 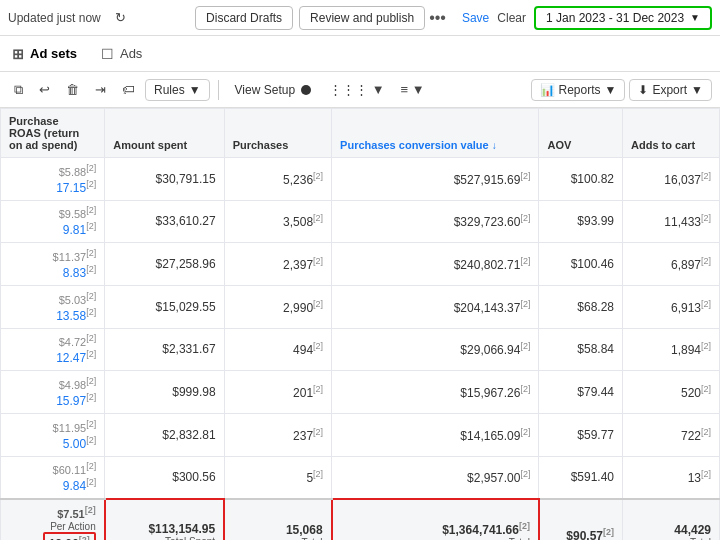 I want to click on cell-roas-2: $11.37[2] 8.83[2], so click(x=53, y=264).